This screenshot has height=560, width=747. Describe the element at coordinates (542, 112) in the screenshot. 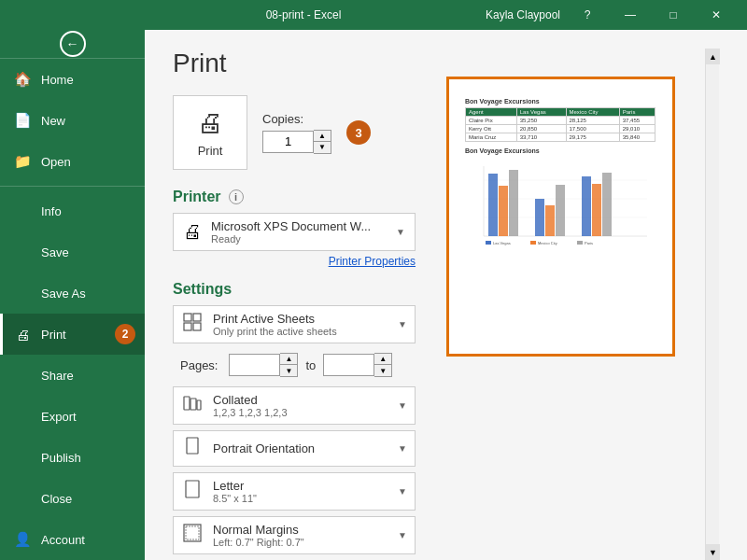

I see `col-lasvegas: Las Vegas` at that location.